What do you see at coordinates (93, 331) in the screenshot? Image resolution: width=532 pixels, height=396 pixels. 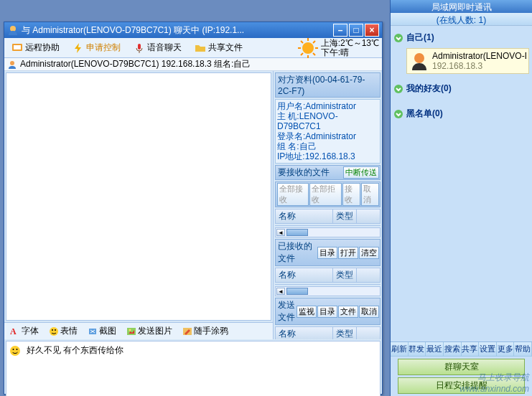 I see `scissors-icon` at bounding box center [93, 331].